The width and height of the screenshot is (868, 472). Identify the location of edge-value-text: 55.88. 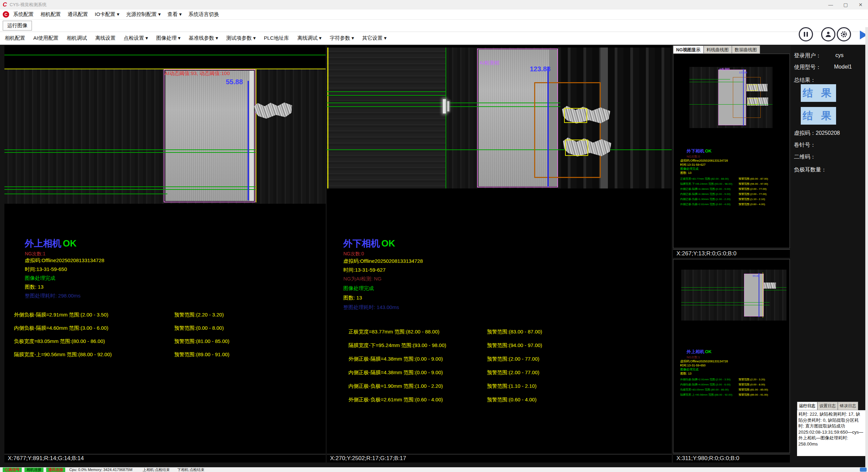
(234, 82).